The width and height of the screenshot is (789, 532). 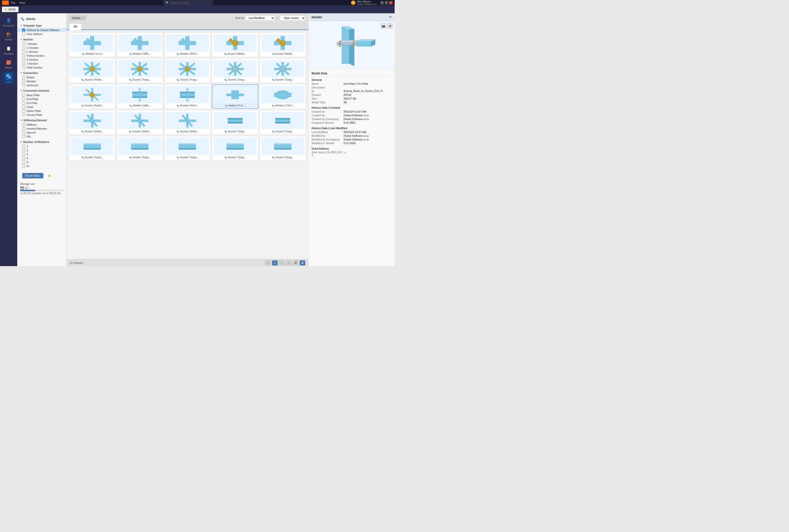 I want to click on filter-item-t-section: T-Section, so click(x=42, y=64).